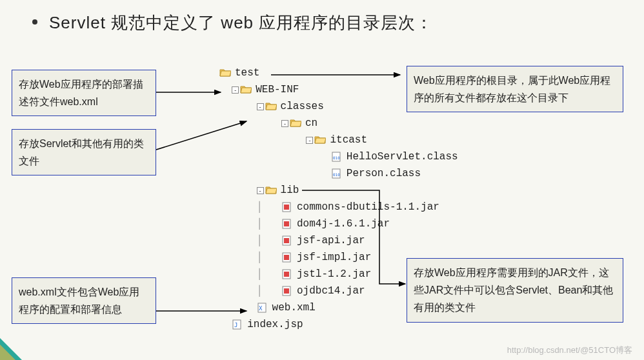 The image size is (644, 360). What do you see at coordinates (339, 174) in the screenshot?
I see `tree-node-person: 010 Person.class` at bounding box center [339, 174].